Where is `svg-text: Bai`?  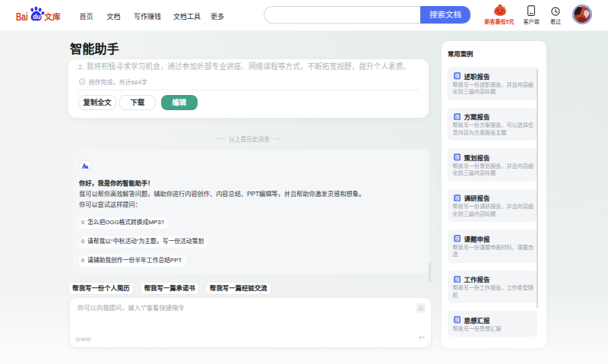 svg-text: Bai is located at coordinates (22, 17).